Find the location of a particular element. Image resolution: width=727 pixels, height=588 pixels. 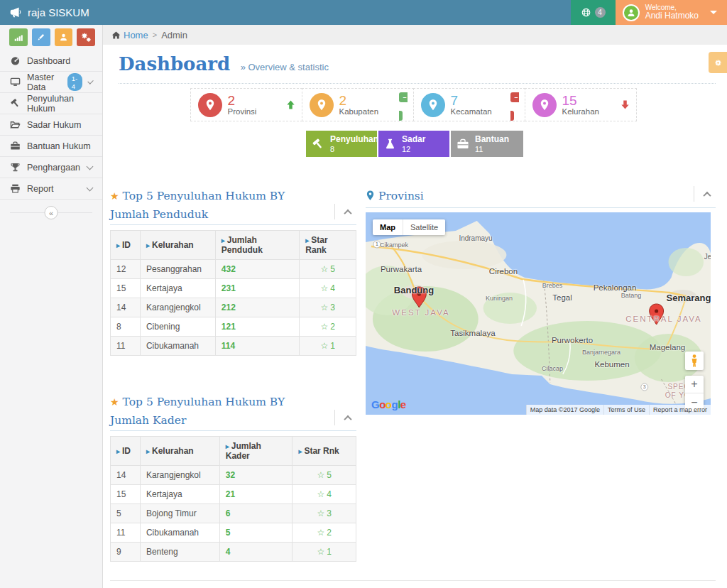

cell-id: 12 is located at coordinates (126, 270).